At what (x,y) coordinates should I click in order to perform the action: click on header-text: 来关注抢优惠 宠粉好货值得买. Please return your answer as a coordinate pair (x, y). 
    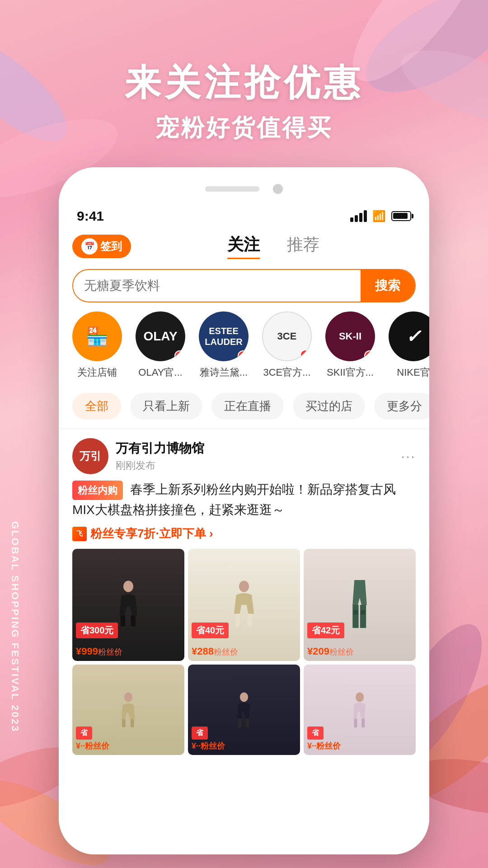
    Looking at the image, I should click on (244, 101).